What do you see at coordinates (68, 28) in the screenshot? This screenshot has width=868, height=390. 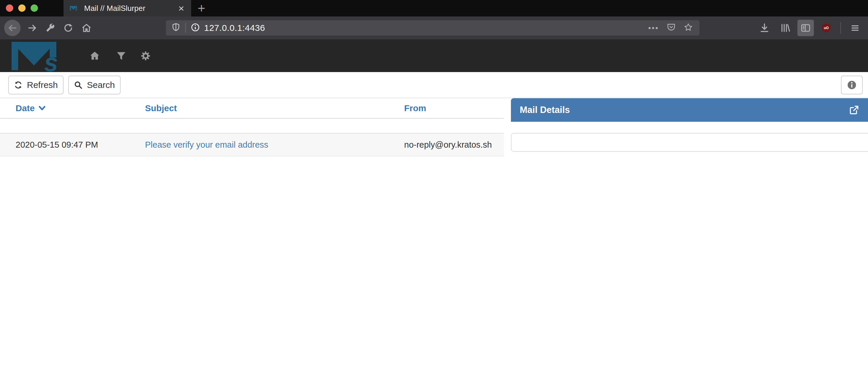 I see `reload-button` at bounding box center [68, 28].